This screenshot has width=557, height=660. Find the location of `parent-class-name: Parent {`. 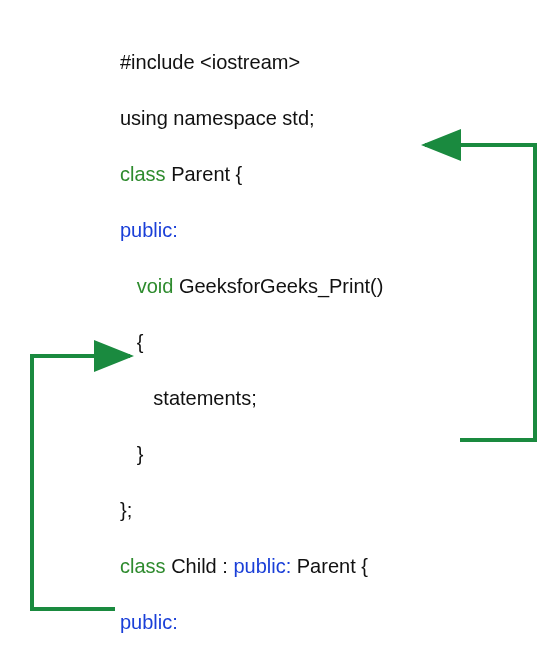

parent-class-name: Parent { is located at coordinates (204, 174).